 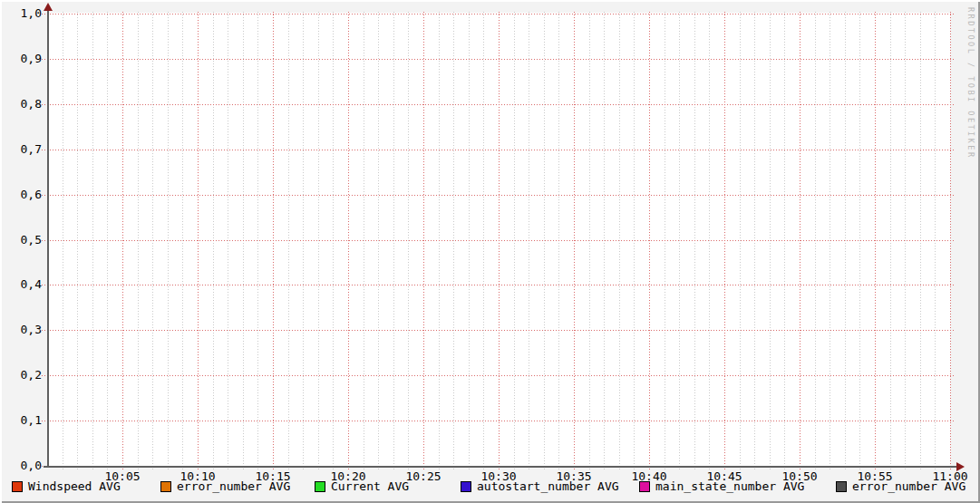 I want to click on y-tick-label: 0,4, so click(x=23, y=285).